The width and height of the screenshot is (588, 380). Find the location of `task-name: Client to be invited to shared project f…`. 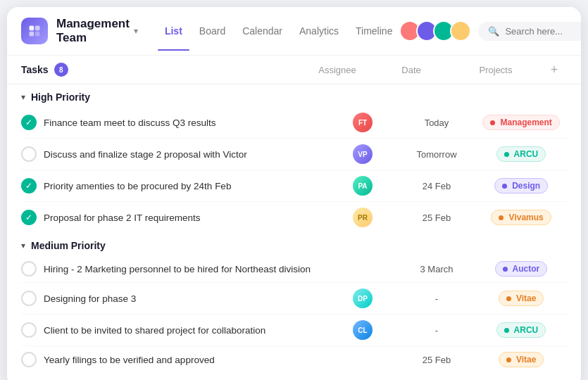

task-name: Client to be invited to shared project f… is located at coordinates (155, 331).